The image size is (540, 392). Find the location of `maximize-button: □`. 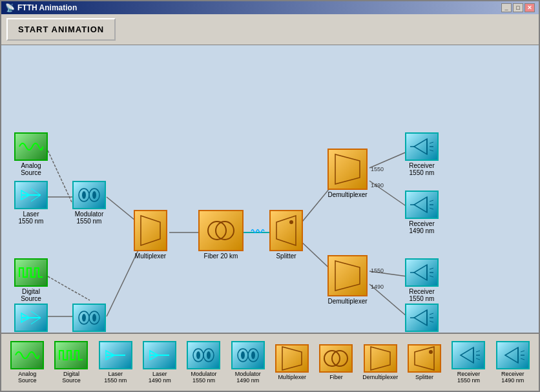

maximize-button: □ is located at coordinates (518, 8).